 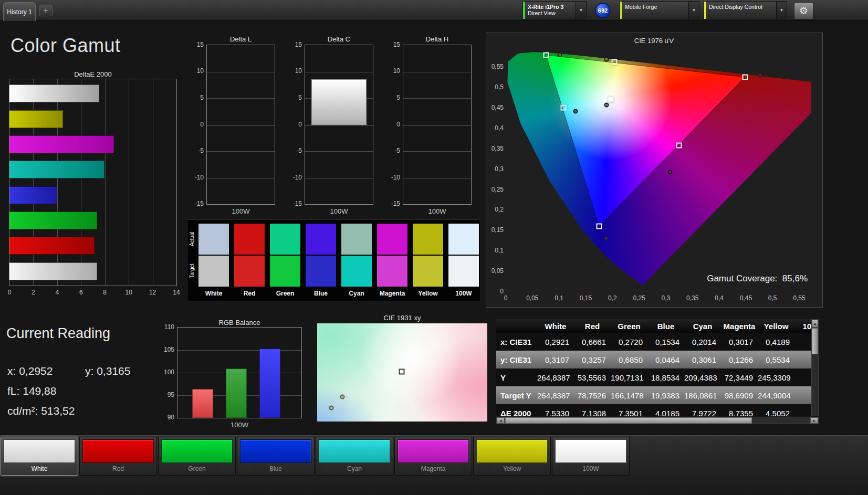 I want to click on pattern-swatch-green: Green, so click(x=197, y=456).